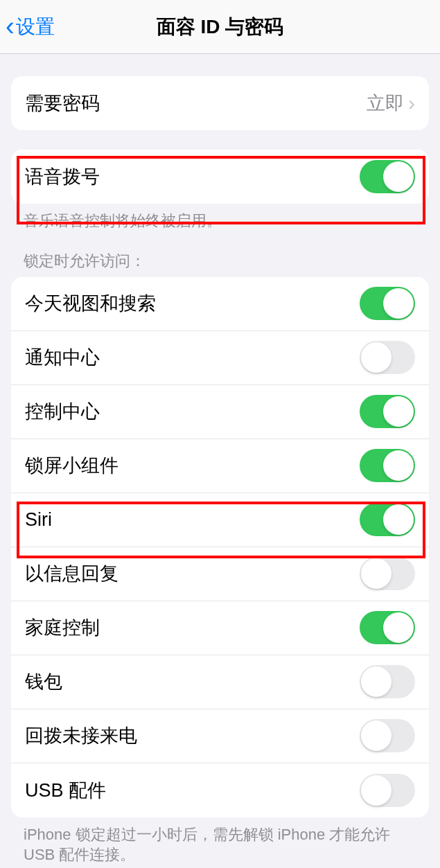 Image resolution: width=440 pixels, height=868 pixels. I want to click on allow-access-row: Siri, so click(220, 520).